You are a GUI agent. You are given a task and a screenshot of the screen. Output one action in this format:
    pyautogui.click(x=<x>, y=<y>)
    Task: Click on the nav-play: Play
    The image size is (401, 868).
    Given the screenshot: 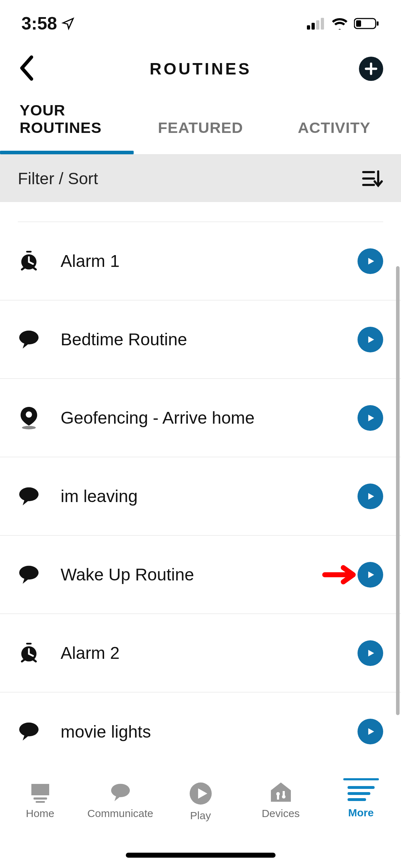 What is the action you would take?
    pyautogui.click(x=200, y=808)
    